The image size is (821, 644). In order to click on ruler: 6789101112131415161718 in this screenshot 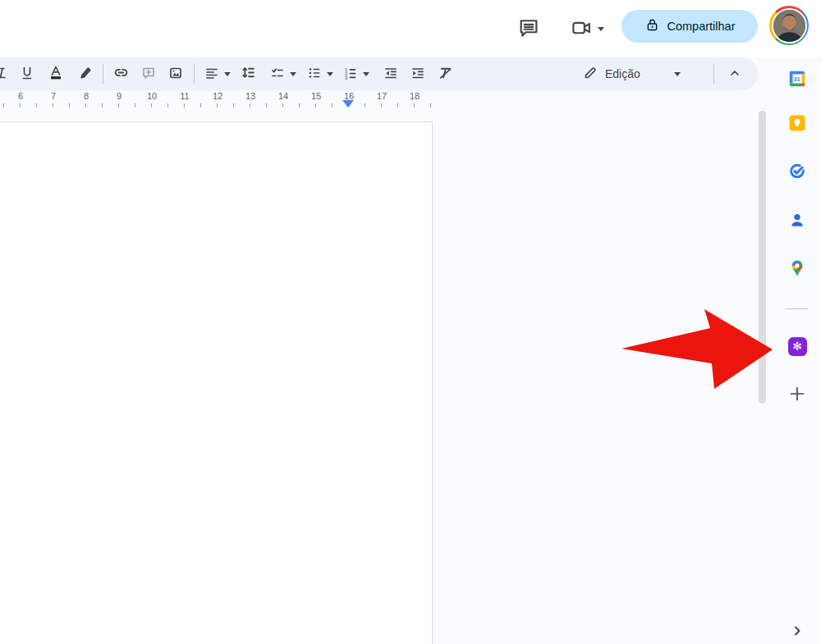, I will do `click(218, 100)`.